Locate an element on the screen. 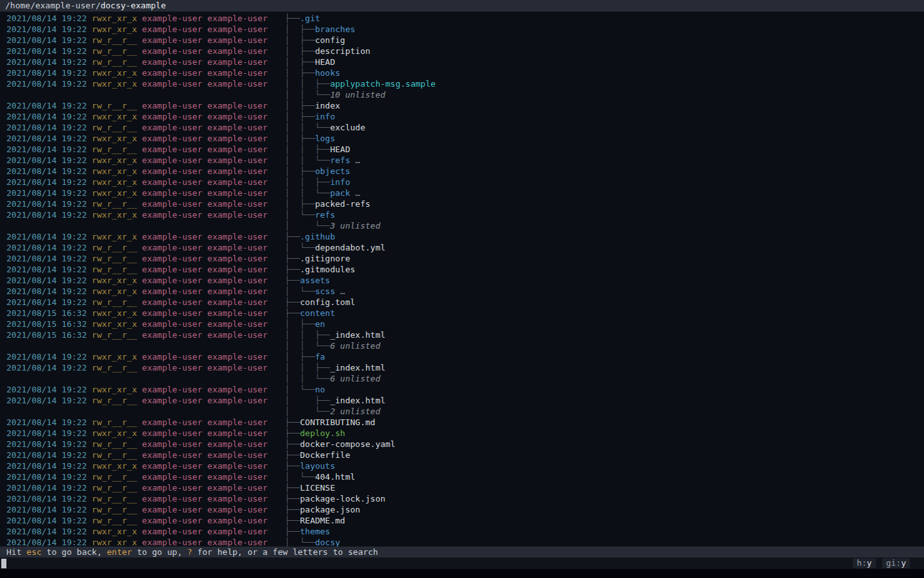 This screenshot has height=578, width=924. entry-name: objects is located at coordinates (332, 171).